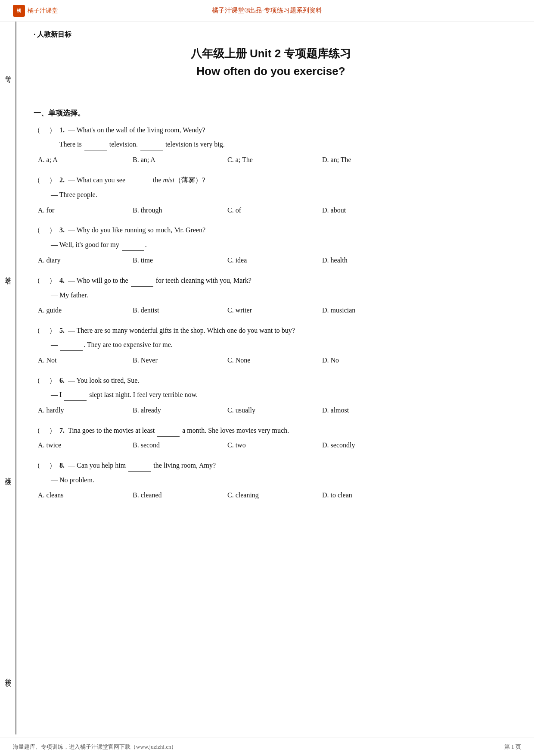 This screenshot has height=756, width=534. Describe the element at coordinates (271, 195) in the screenshot. I see `question-2: （ ） 2. — What can you see the mist（薄雾）? …` at that location.